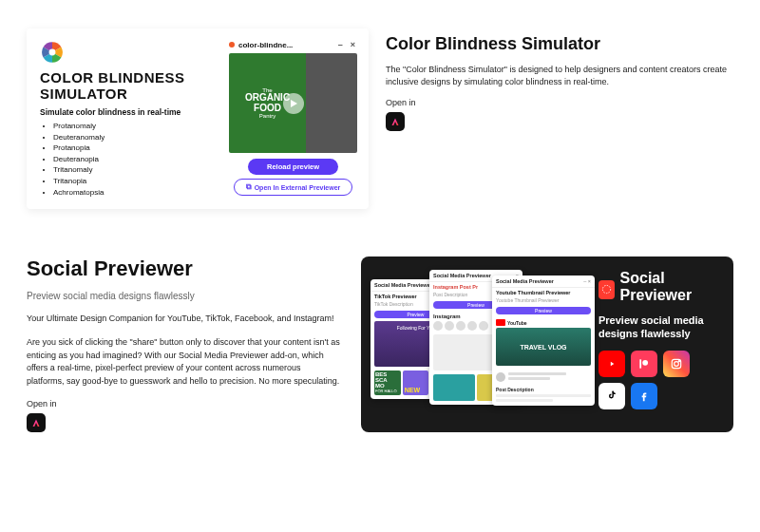 The height and width of the screenshot is (532, 760). What do you see at coordinates (232, 45) in the screenshot?
I see `addon-dot-icon` at bounding box center [232, 45].